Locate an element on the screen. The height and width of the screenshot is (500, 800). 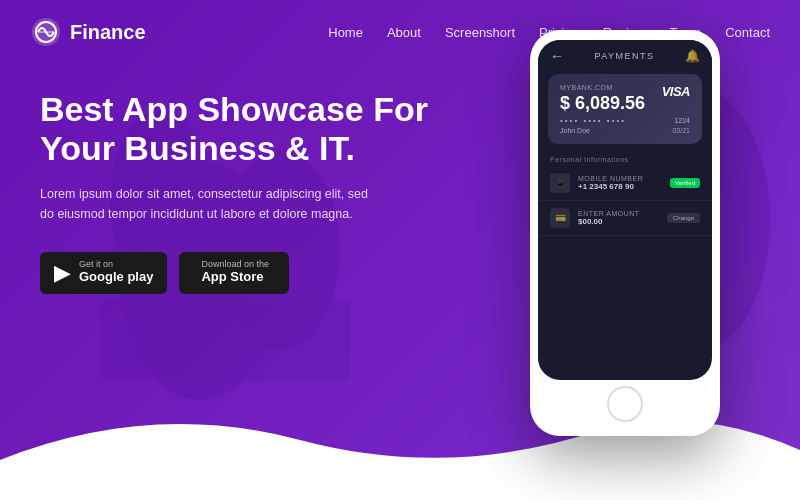
hero-title: Best App Showcase For Your Business & IT… is located at coordinates (240, 129).